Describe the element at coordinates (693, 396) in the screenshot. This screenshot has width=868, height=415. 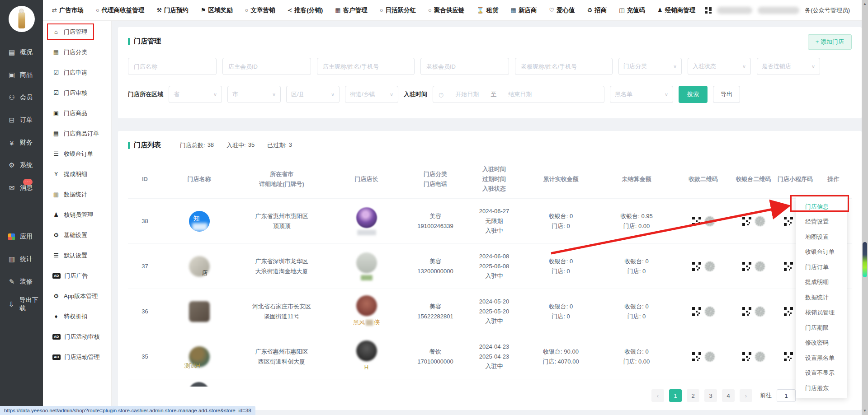
I see `page-button-2: 2` at that location.